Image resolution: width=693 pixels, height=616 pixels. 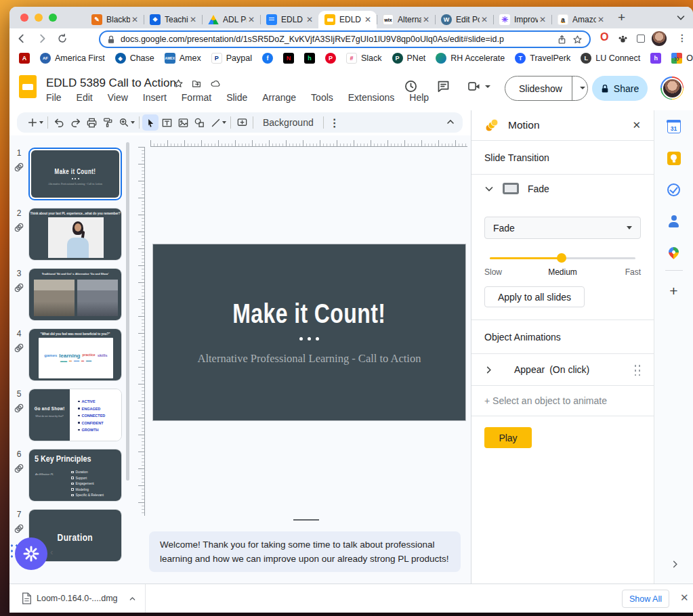 I want to click on transition-expander-row: Fade, so click(x=562, y=188).